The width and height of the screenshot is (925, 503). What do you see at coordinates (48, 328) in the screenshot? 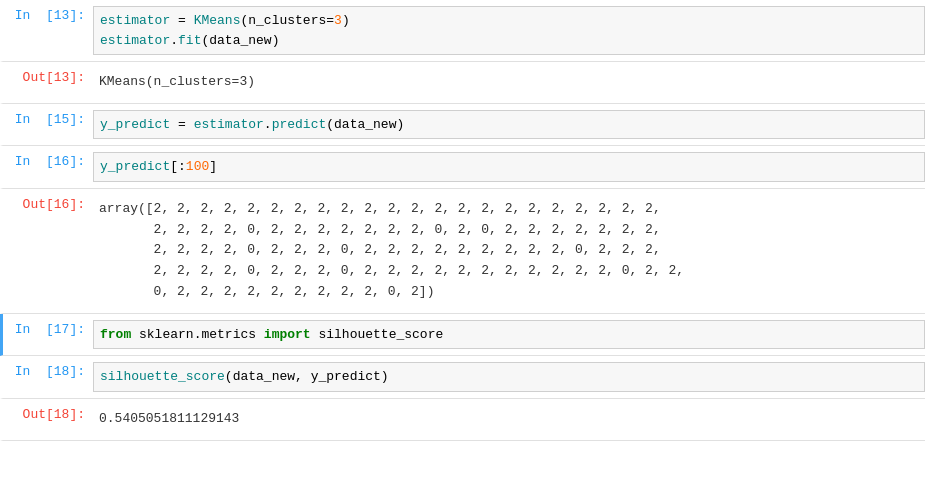
I see `prompt-in-17: In [17]:` at bounding box center [48, 328].